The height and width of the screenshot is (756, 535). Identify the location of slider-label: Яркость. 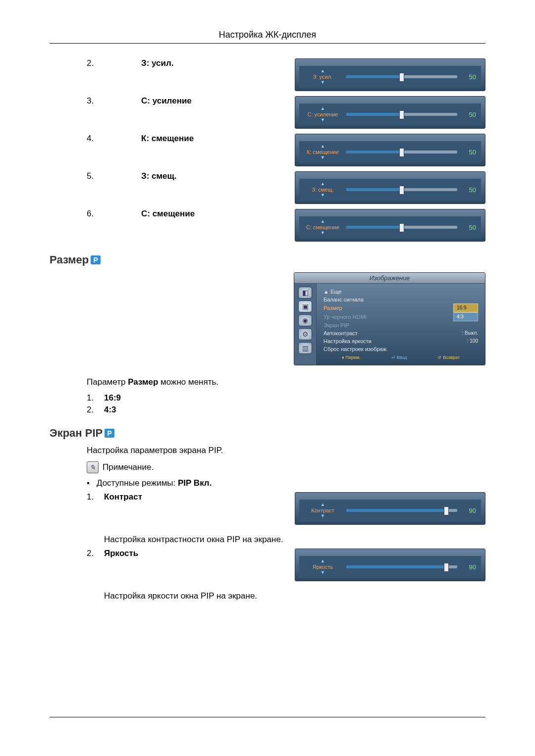
(323, 567).